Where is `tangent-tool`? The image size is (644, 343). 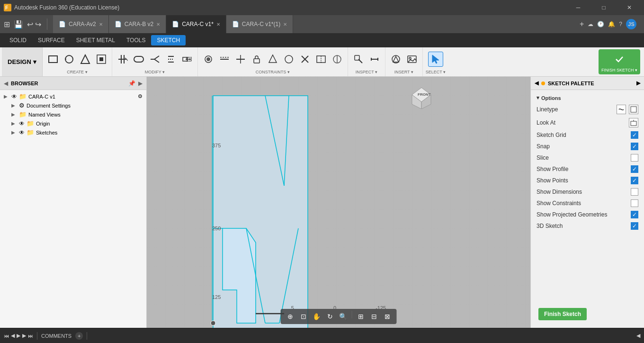 tangent-tool is located at coordinates (241, 59).